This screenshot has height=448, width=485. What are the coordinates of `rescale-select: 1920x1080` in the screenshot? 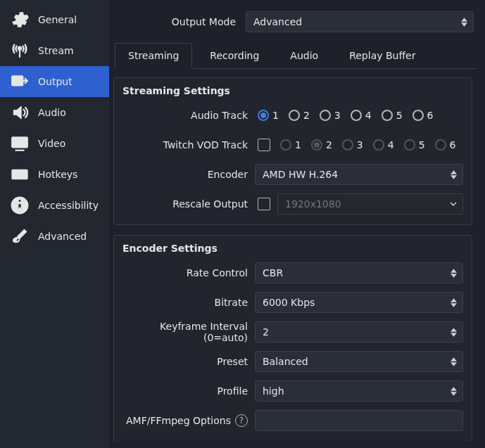 It's located at (370, 204).